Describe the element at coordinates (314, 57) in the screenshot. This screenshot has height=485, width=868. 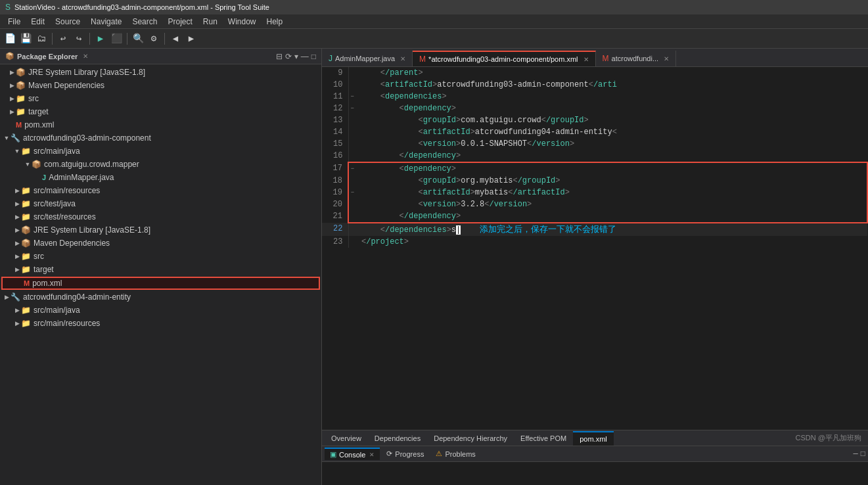
I see `maximize-panel-icon: □` at that location.